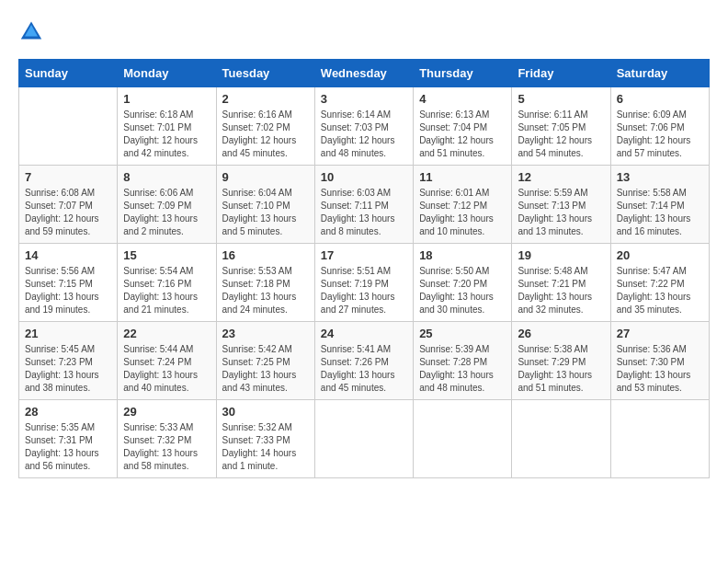  I want to click on day-info: Sunrise: 5:54 AM Sunset: 7:16 PM Dayligh…, so click(166, 291).